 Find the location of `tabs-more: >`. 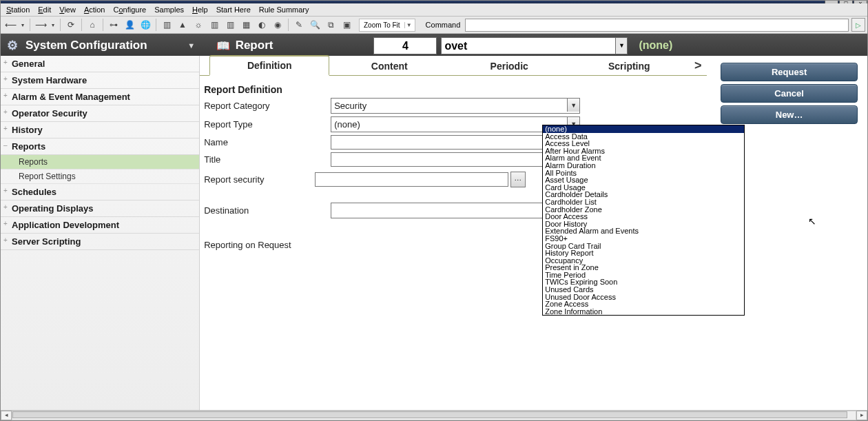

tabs-more: > is located at coordinates (698, 66).